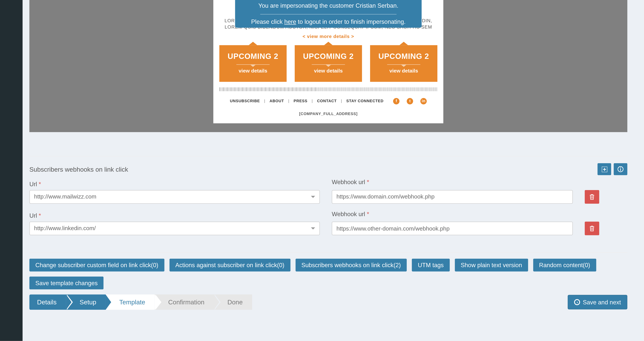  What do you see at coordinates (424, 101) in the screenshot?
I see `linkedin-icon: in` at bounding box center [424, 101].